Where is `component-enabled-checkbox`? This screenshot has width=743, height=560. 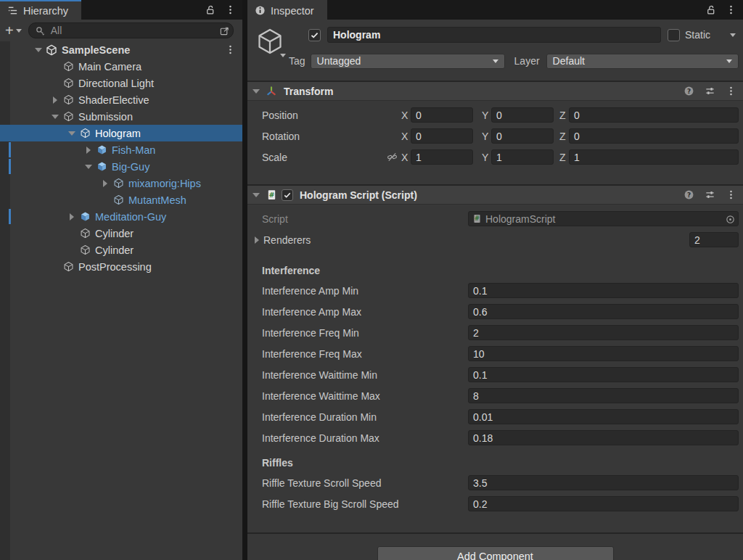 component-enabled-checkbox is located at coordinates (287, 195).